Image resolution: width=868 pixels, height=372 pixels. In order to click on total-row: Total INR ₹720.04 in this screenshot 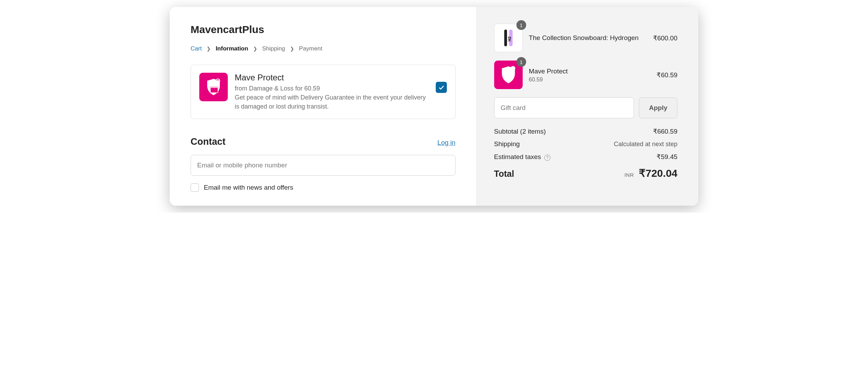, I will do `click(586, 173)`.